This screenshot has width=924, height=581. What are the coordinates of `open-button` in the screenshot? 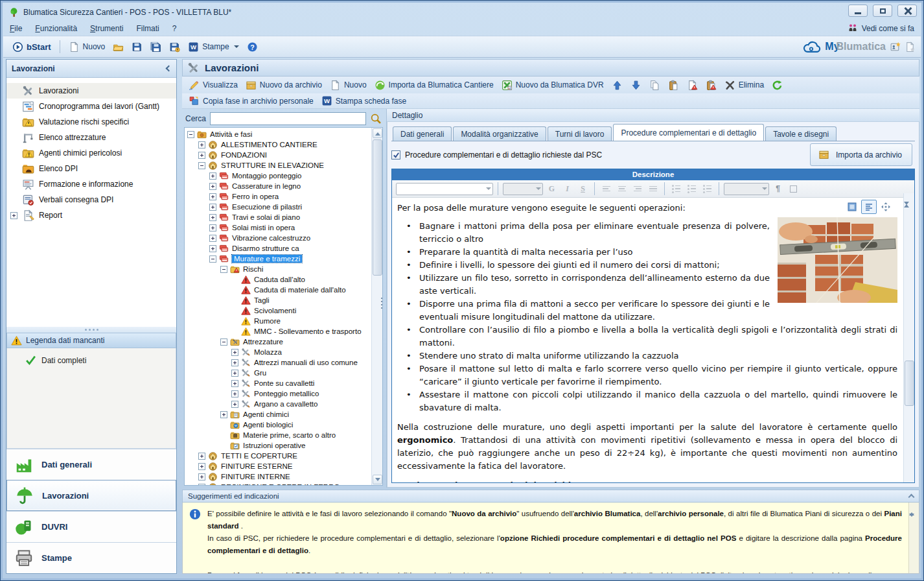 It's located at (118, 47).